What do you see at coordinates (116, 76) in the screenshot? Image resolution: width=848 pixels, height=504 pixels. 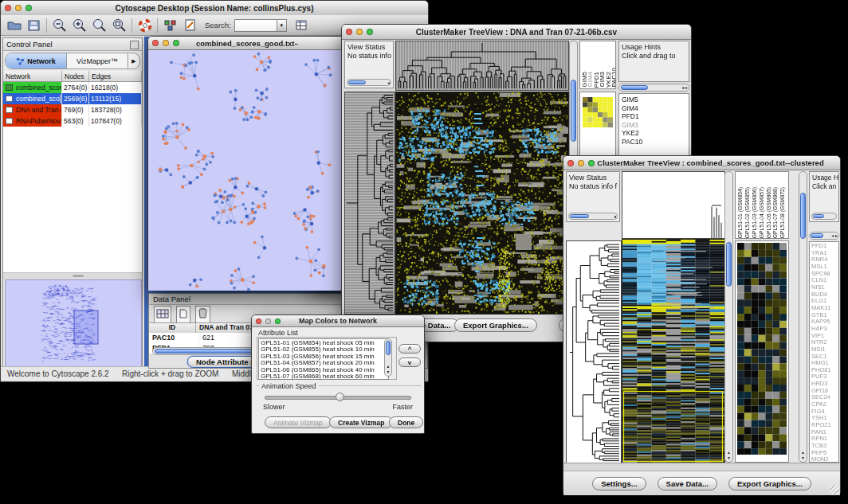 I see `col-edges: Edges` at bounding box center [116, 76].